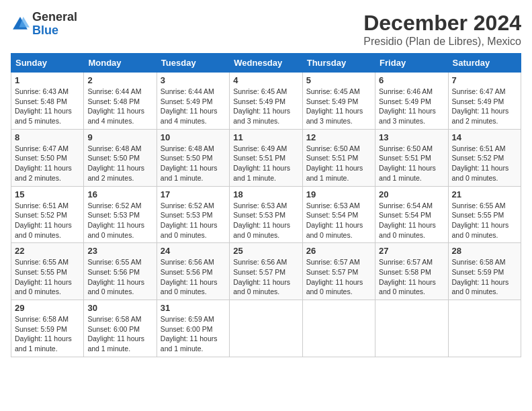  Describe the element at coordinates (485, 251) in the screenshot. I see `day-number: 28` at that location.